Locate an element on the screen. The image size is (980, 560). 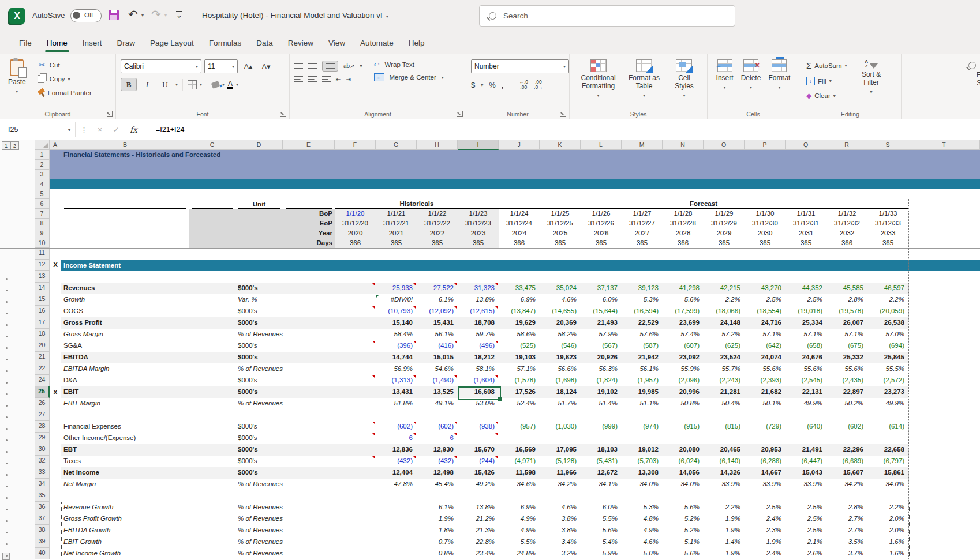
cell-C30 is located at coordinates (212, 450).